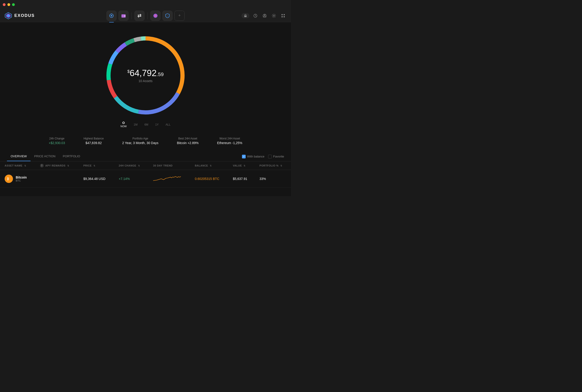 The image size is (582, 392). I want to click on timeline-all: ALL, so click(168, 124).